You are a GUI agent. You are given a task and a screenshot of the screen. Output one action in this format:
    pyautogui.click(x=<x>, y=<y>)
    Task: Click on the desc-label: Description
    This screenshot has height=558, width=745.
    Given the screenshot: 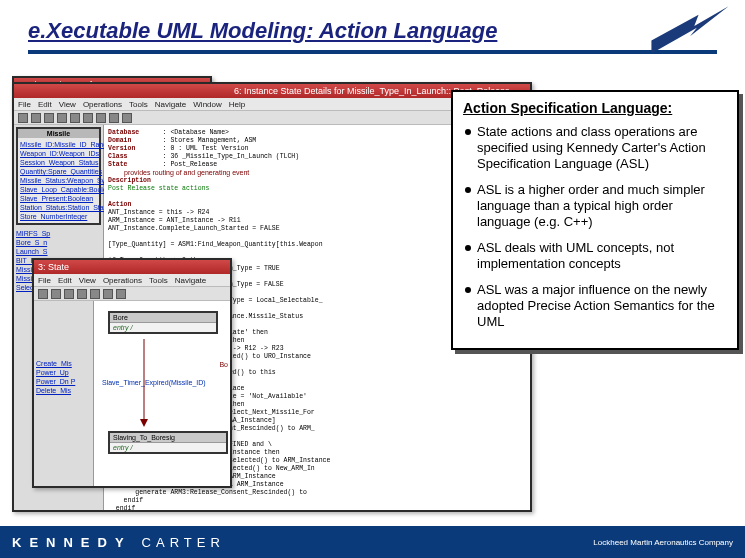 What is the action you would take?
    pyautogui.click(x=130, y=180)
    